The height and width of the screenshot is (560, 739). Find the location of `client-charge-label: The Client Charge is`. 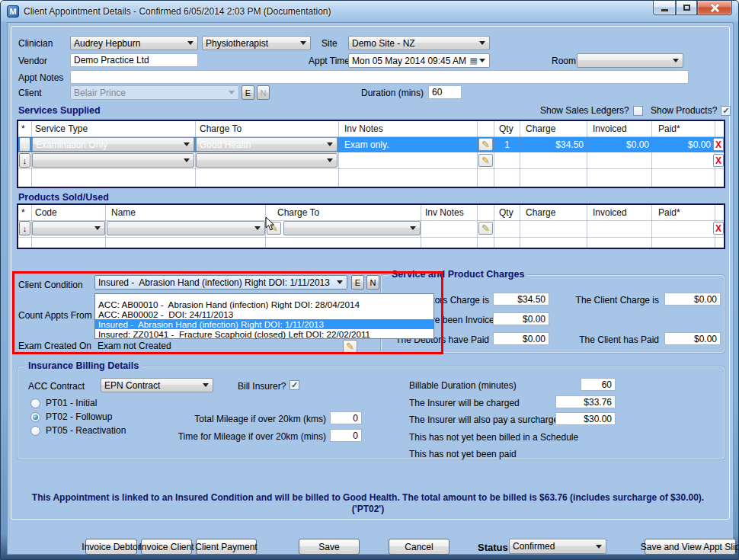

client-charge-label: The Client Charge is is located at coordinates (605, 300).